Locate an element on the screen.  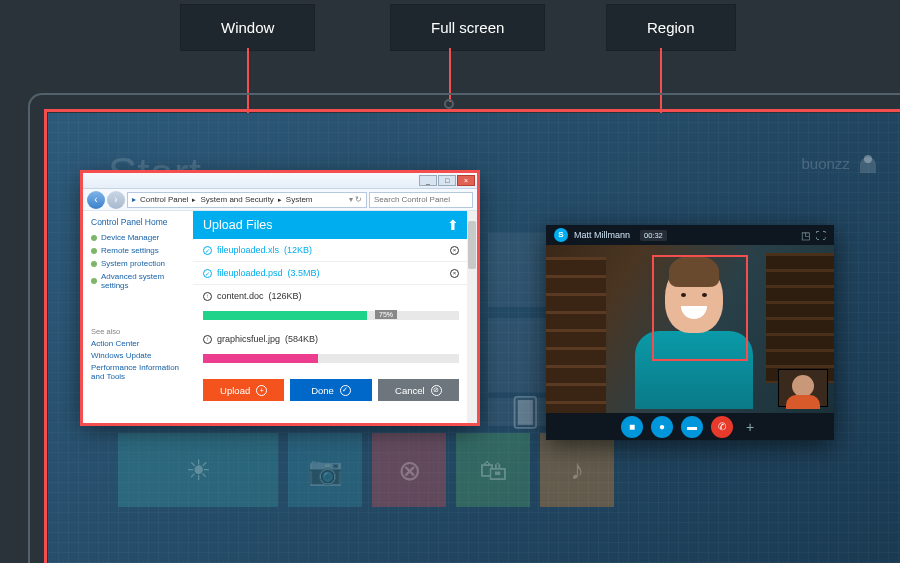
progress-percent-badge: 75% is located at coordinates (386, 314).